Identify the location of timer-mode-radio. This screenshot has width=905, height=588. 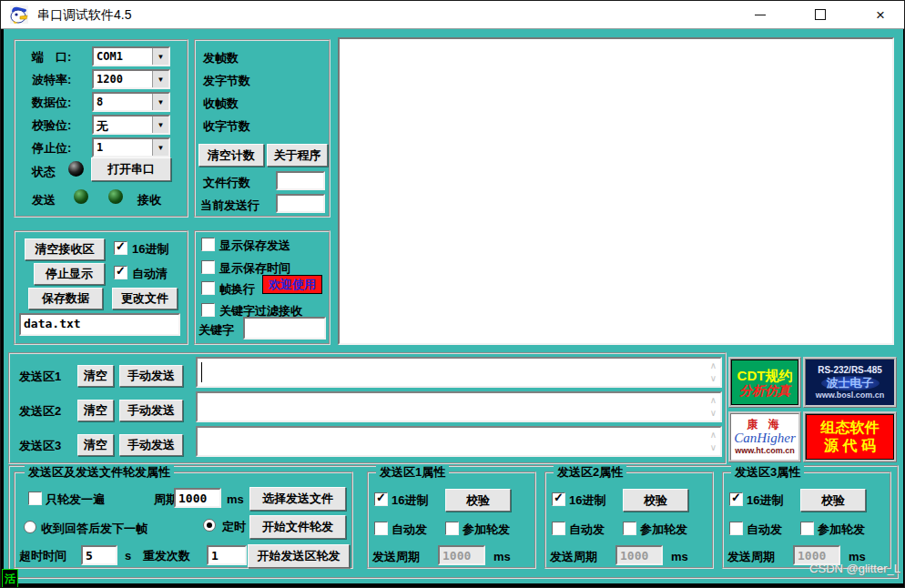
(209, 525).